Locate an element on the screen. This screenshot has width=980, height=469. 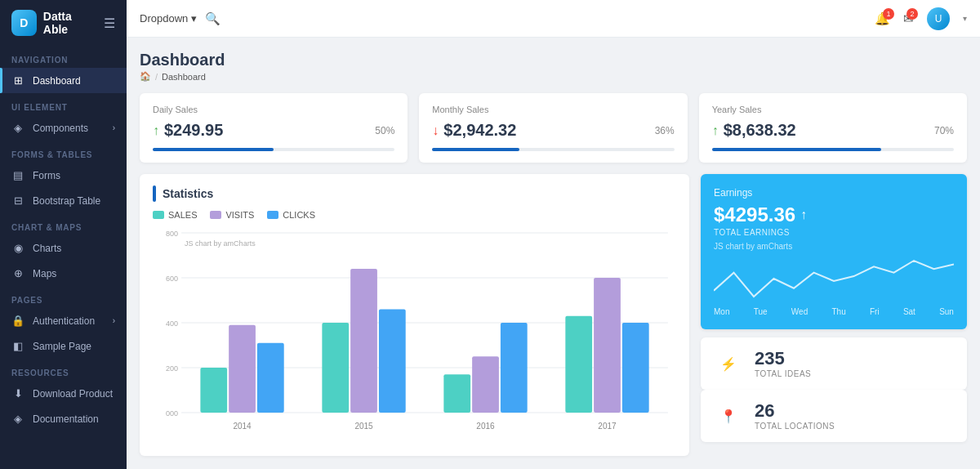
chevron-down-icon: ▾ is located at coordinates (194, 18).